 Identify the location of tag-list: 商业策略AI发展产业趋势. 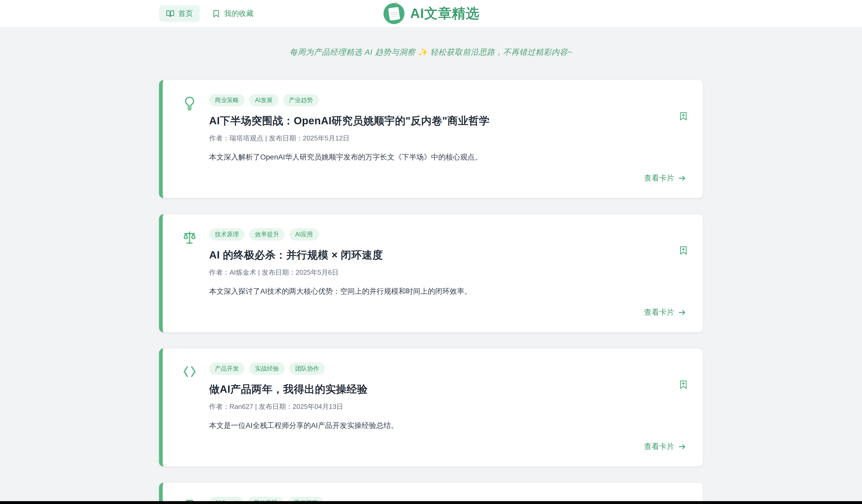
(447, 100).